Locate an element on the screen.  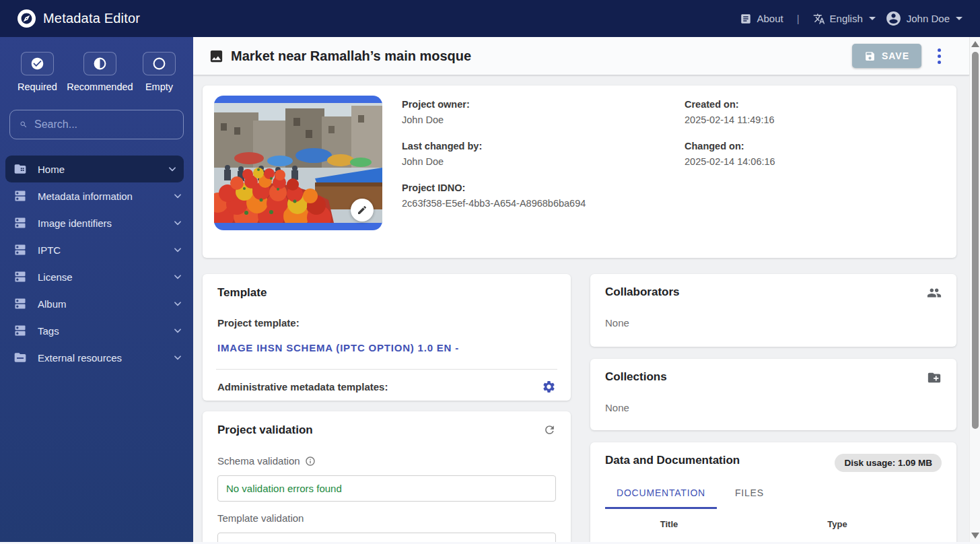
scrollbar-thumb is located at coordinates (975, 240).